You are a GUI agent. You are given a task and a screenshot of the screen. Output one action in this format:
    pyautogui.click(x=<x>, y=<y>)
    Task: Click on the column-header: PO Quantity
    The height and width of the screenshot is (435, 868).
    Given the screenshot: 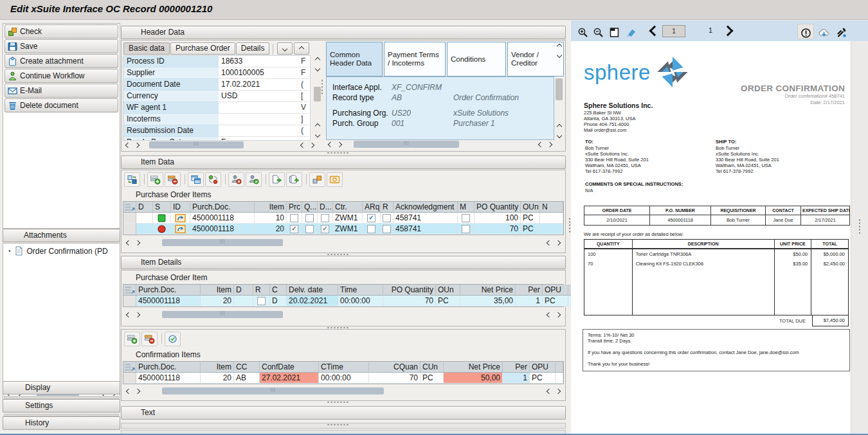 What is the action you would take?
    pyautogui.click(x=498, y=207)
    